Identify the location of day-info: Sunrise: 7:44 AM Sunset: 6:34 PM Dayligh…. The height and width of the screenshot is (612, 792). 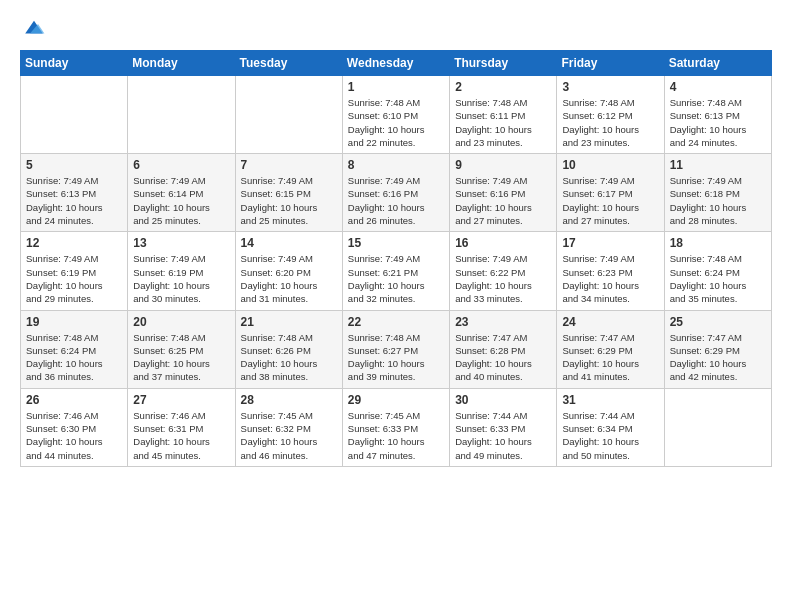
(610, 436).